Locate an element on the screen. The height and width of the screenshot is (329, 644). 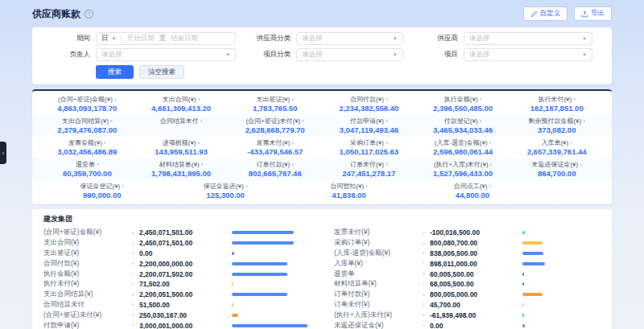
stat-item: 剩余预付款金额(¥)› 373,082.00 is located at coordinates (557, 125).